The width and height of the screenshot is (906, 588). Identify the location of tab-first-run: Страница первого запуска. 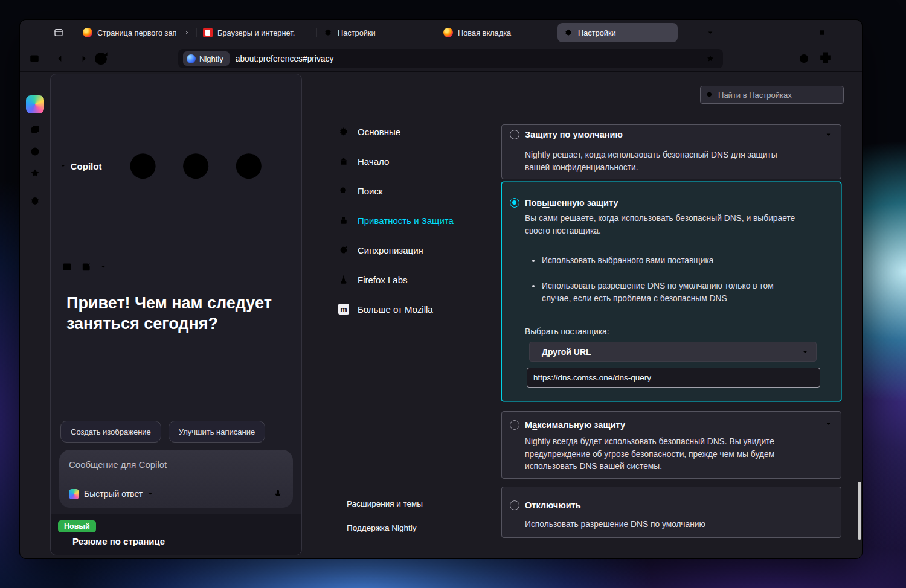
(137, 33).